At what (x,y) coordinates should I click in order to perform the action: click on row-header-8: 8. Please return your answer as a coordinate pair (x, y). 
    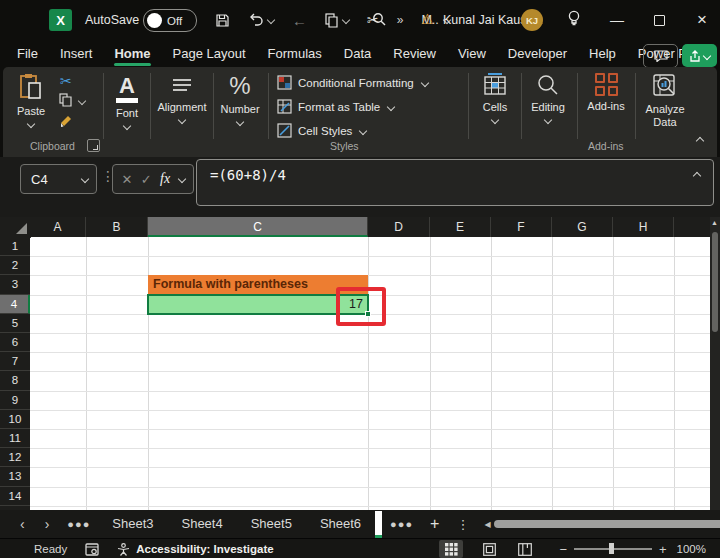
    Looking at the image, I should click on (15, 380).